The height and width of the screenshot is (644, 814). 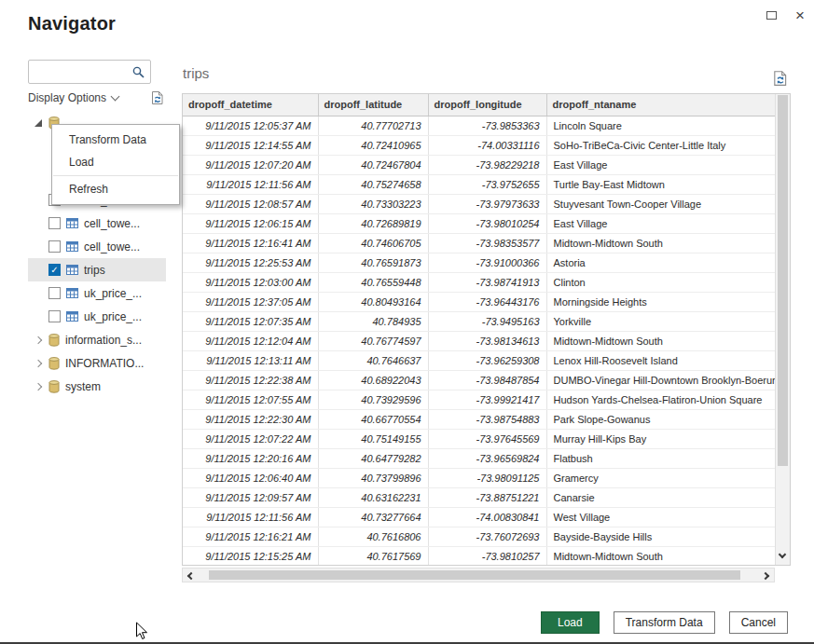 What do you see at coordinates (38, 123) in the screenshot?
I see `collapse-arrow-icon` at bounding box center [38, 123].